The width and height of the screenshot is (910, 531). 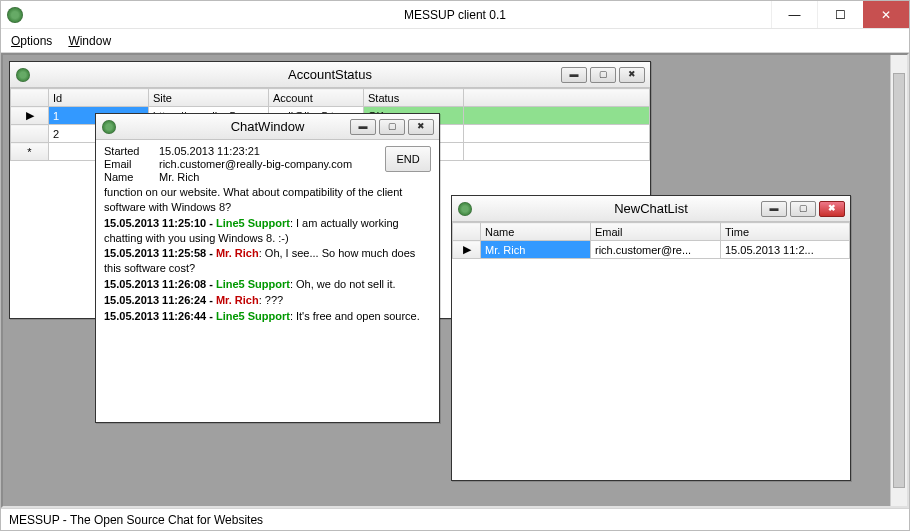 What do you see at coordinates (414, 98) in the screenshot?
I see `col-status: Status` at bounding box center [414, 98].